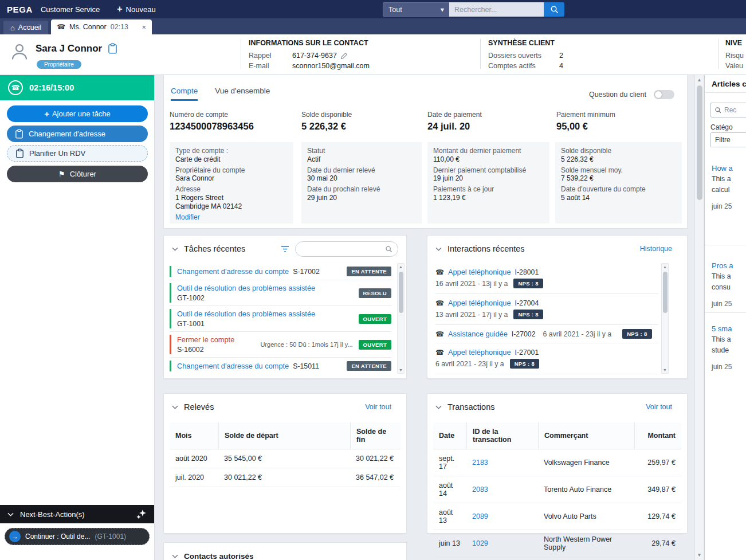 Image resolution: width=746 pixels, height=560 pixels. What do you see at coordinates (242, 94) in the screenshot?
I see `tab-vue-densemble: Vue d'ensemble` at bounding box center [242, 94].